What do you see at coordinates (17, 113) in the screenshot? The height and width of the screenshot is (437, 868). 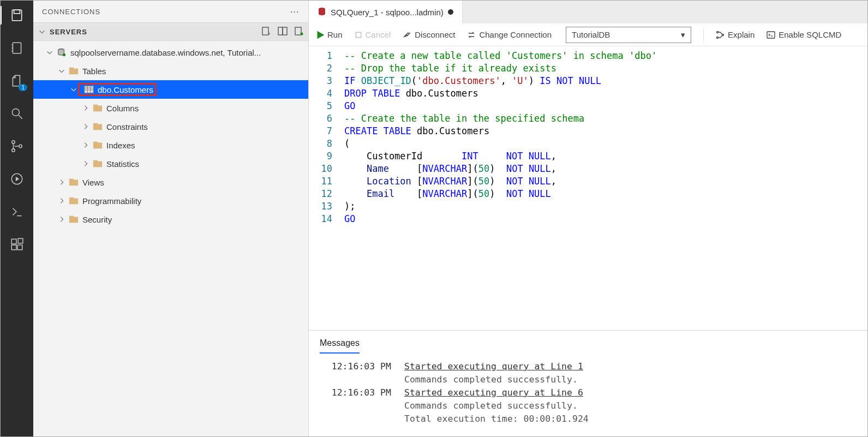 I see `search-icon` at bounding box center [17, 113].